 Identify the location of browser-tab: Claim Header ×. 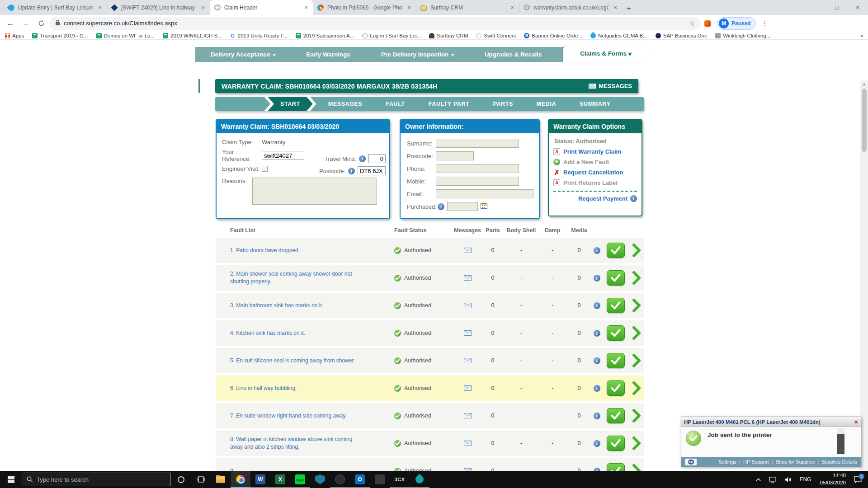
(261, 7).